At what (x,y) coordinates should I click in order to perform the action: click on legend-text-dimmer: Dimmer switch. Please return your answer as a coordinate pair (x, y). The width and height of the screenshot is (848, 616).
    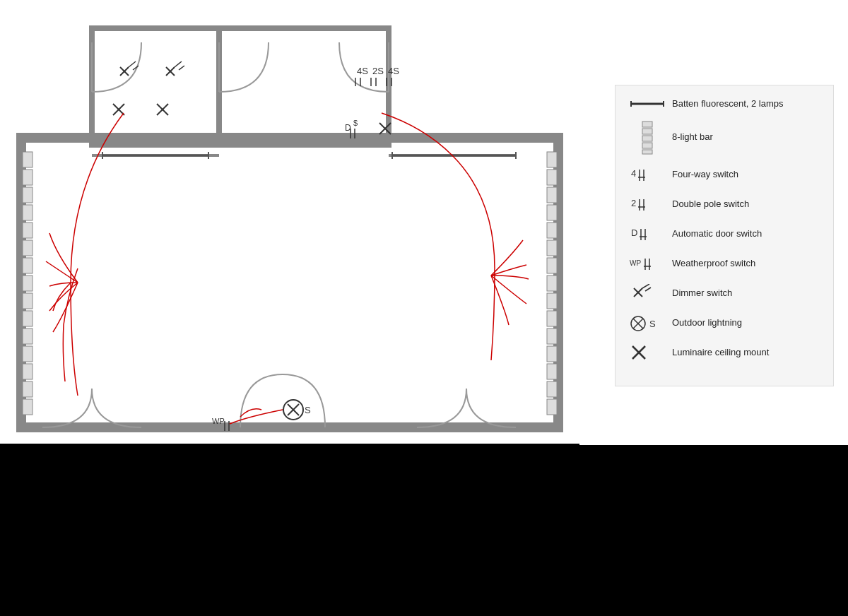
    Looking at the image, I should click on (702, 294).